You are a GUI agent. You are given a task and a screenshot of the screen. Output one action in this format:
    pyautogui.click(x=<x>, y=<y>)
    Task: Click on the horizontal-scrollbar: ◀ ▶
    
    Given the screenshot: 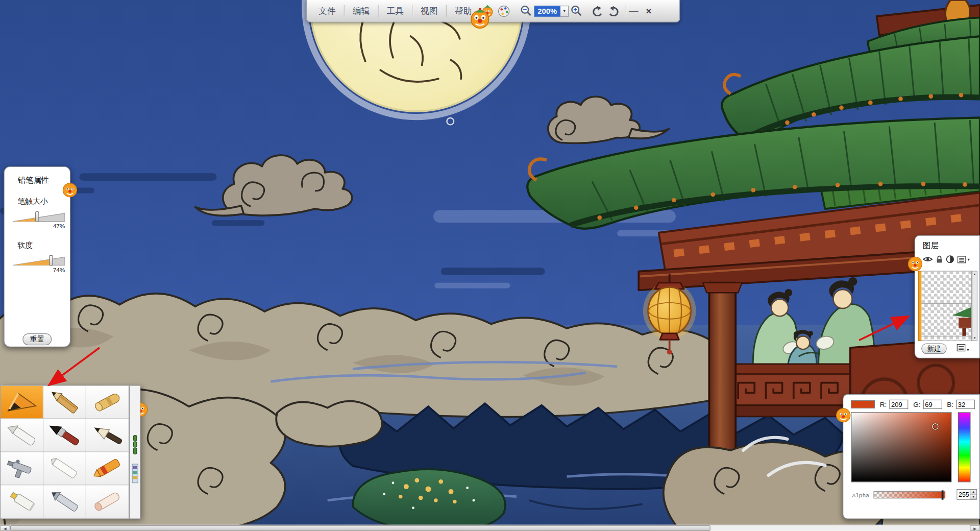 What is the action you would take?
    pyautogui.click(x=490, y=528)
    